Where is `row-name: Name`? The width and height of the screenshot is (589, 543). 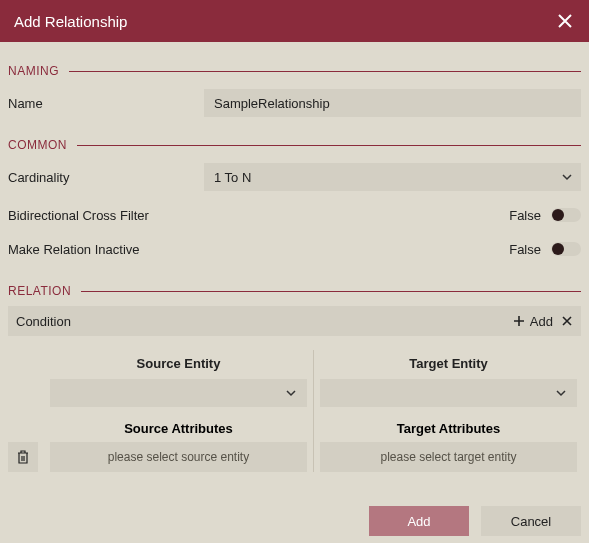
row-name: Name is located at coordinates (294, 103).